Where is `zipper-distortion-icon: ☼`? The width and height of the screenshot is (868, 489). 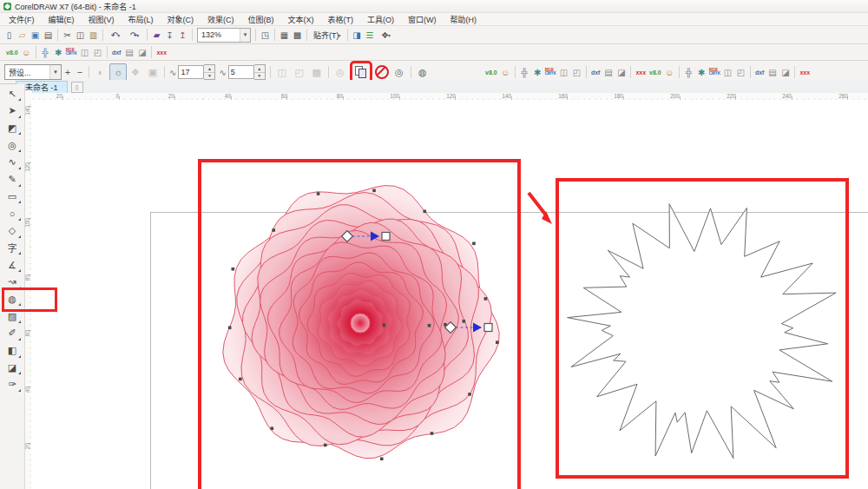 zipper-distortion-icon: ☼ is located at coordinates (118, 72).